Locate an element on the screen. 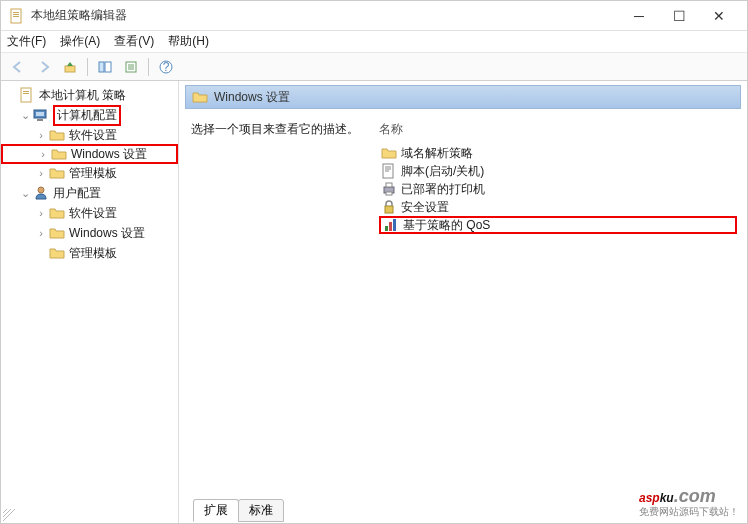 The image size is (748, 524). forward-button is located at coordinates (44, 67).